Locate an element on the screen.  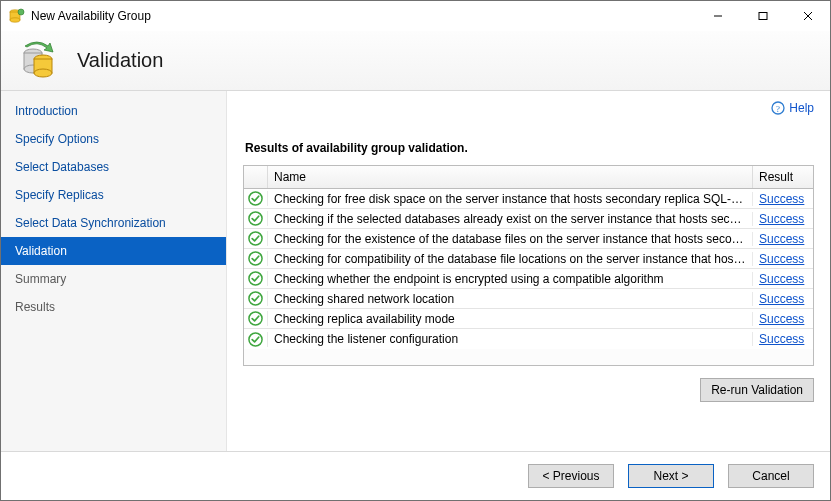
validation-check-name: Checking for the existence of the databa… is located at coordinates (510, 239).